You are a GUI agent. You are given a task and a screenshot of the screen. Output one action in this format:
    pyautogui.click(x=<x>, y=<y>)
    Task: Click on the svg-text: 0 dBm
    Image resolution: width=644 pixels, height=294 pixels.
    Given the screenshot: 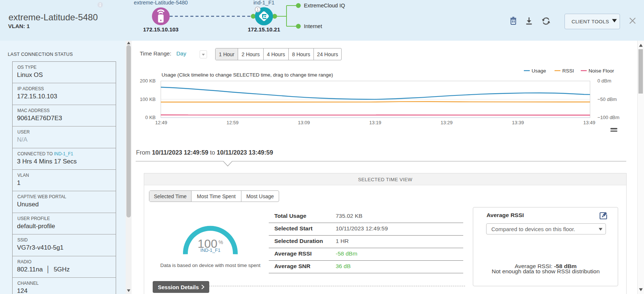 What is the action you would take?
    pyautogui.click(x=604, y=81)
    